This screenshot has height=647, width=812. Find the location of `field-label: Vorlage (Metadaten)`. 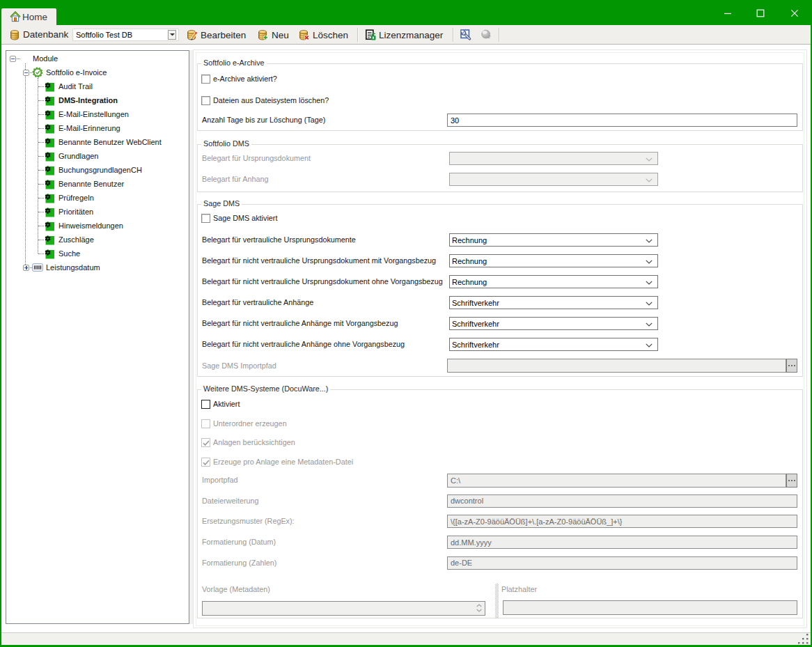

field-label: Vorlage (Metadaten) is located at coordinates (236, 589).